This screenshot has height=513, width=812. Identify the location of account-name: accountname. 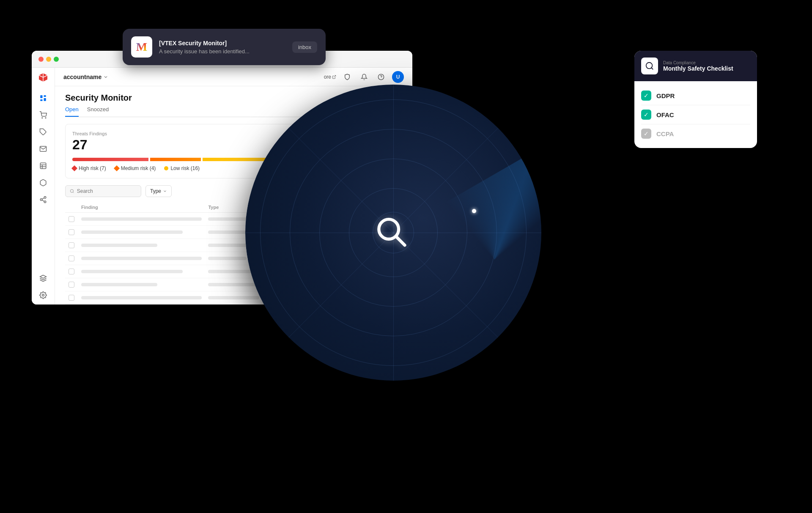
(86, 77).